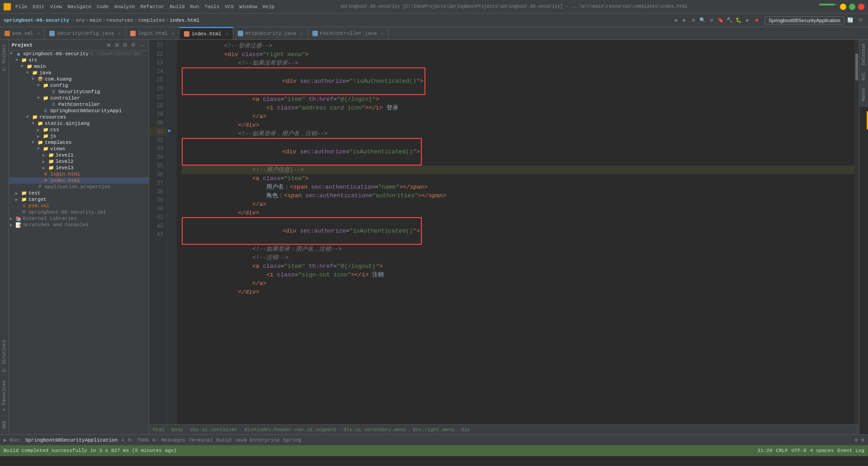 Image resolution: width=868 pixels, height=466 pixels. Describe the element at coordinates (852, 7) in the screenshot. I see `maximize-button` at that location.